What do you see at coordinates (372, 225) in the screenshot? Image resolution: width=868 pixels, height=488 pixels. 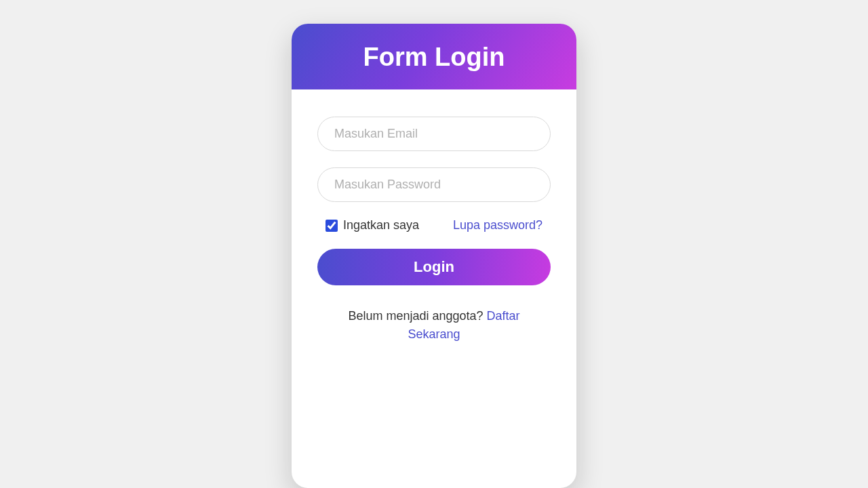 I see `remember-me: Ingatkan saya` at bounding box center [372, 225].